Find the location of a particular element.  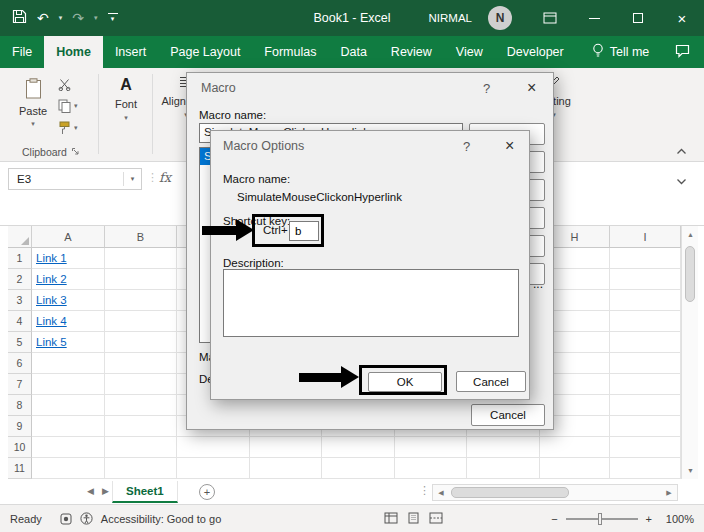

horizontal-scrollbar: ◀ ▶ is located at coordinates (555, 492).